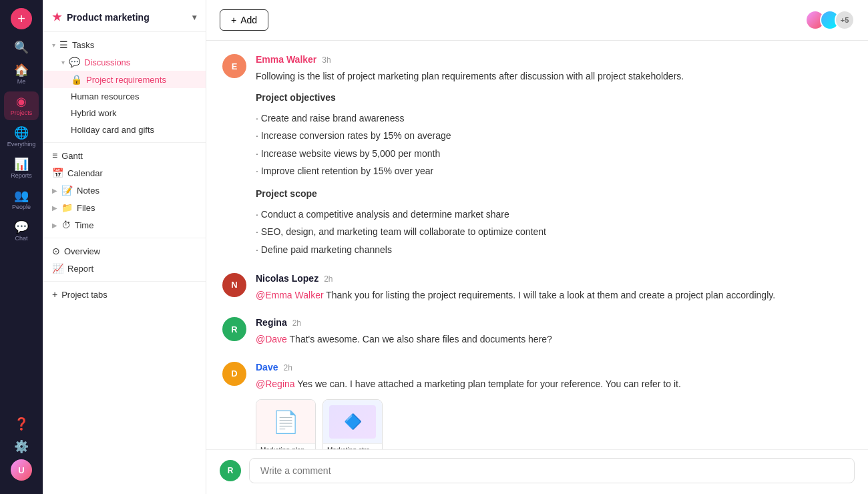  What do you see at coordinates (21, 227) in the screenshot?
I see `chat-icon: 💬` at bounding box center [21, 227].